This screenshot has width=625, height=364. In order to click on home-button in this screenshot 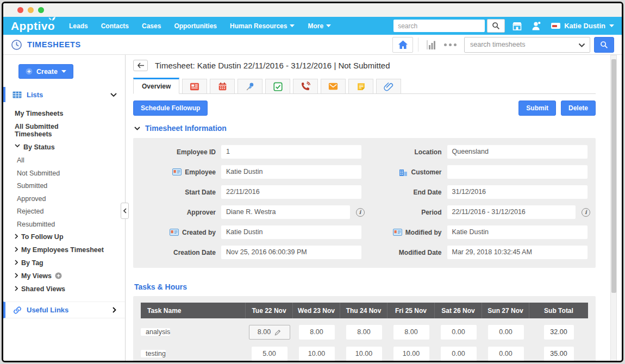, I will do `click(403, 45)`.